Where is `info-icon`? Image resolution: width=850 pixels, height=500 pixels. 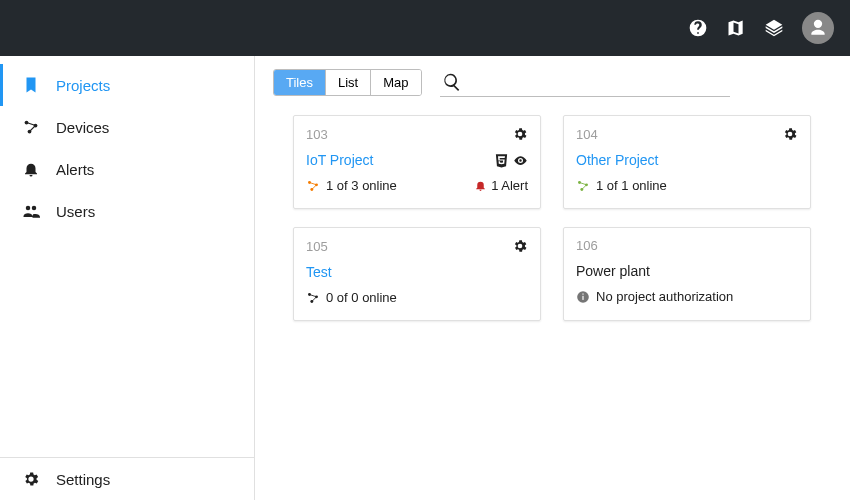 info-icon is located at coordinates (583, 297).